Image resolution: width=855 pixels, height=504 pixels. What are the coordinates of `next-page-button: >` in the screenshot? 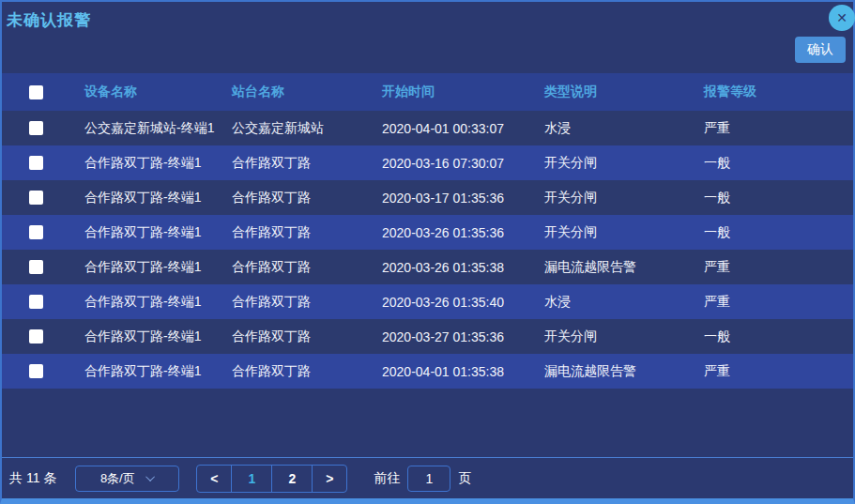 It's located at (329, 479).